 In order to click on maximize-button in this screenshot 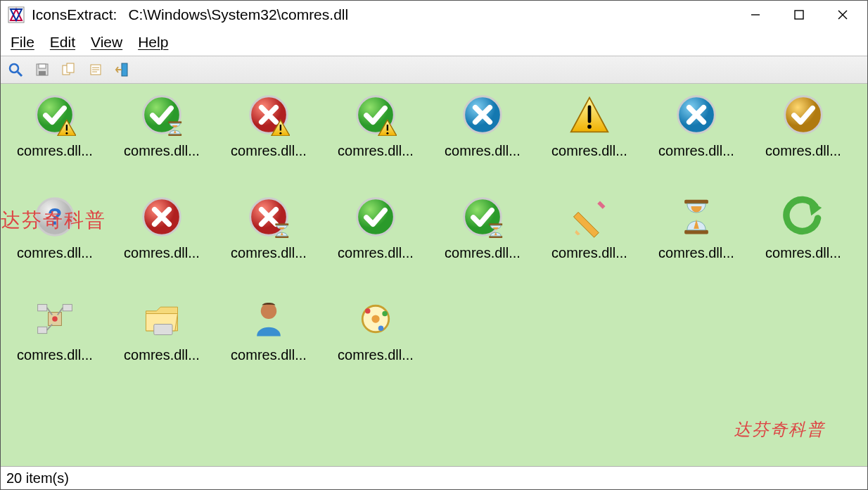, I will do `click(799, 15)`.